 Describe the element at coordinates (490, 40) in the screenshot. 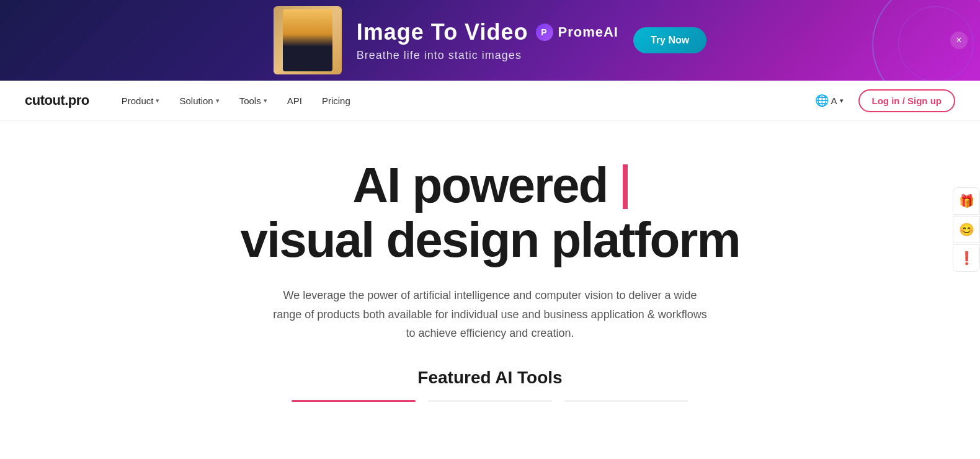

I see `ad-content: Image To Video P PromeAI Breathe life in…` at that location.